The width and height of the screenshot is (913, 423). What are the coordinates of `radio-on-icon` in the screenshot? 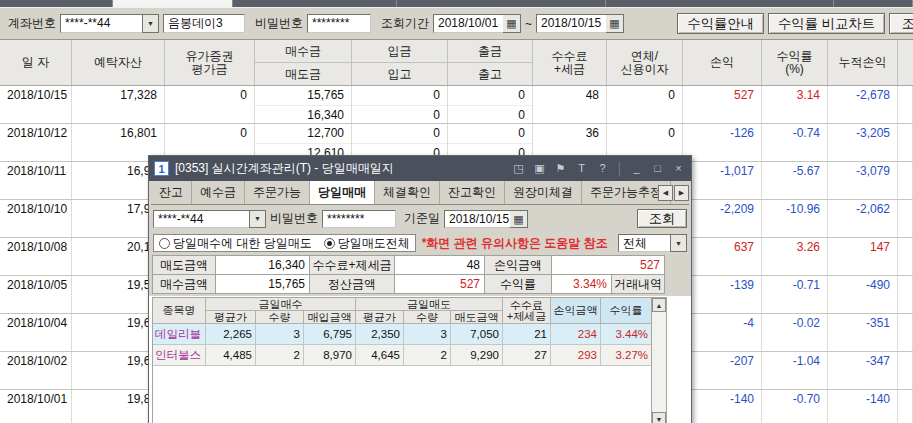 It's located at (330, 244).